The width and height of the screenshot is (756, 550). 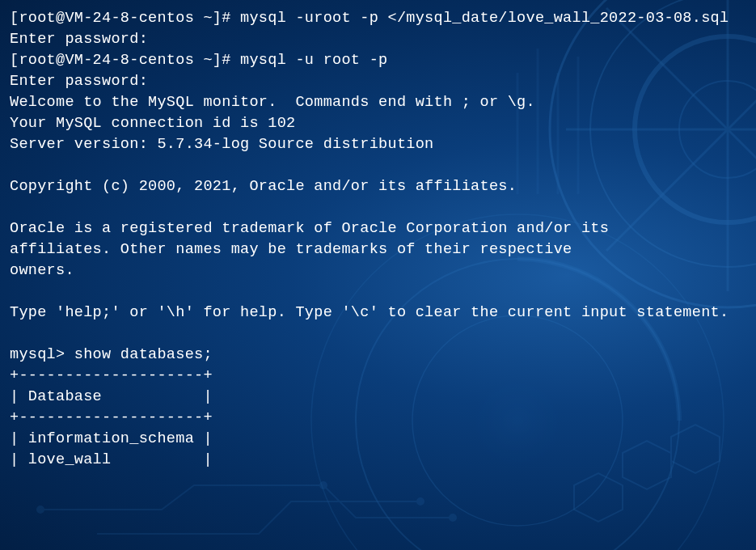 What do you see at coordinates (378, 124) in the screenshot?
I see `terminal-line: Your MySQL connection id is 102` at bounding box center [378, 124].